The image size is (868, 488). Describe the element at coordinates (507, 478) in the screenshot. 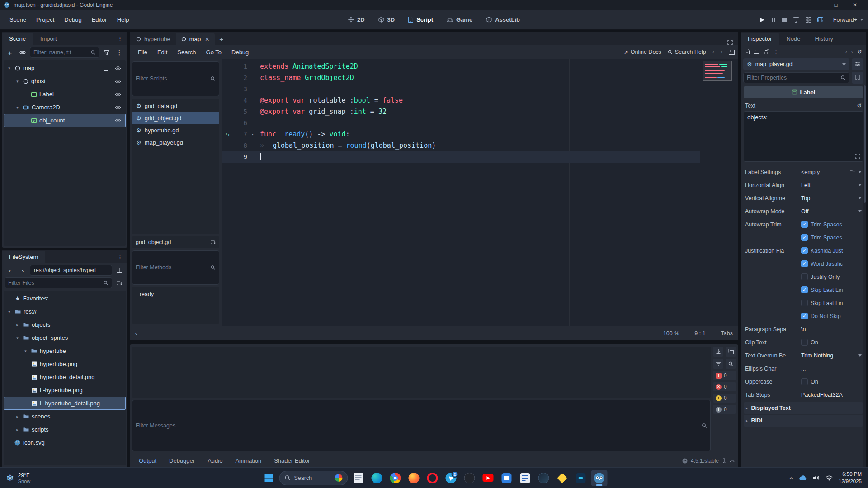

I see `taskbar-app-store` at that location.